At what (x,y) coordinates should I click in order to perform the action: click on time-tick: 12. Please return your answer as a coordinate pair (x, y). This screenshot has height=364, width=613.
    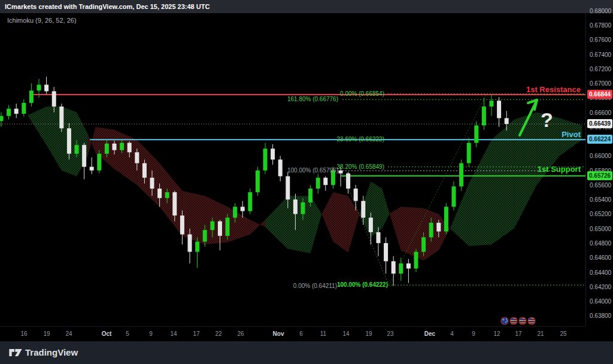
    Looking at the image, I should click on (497, 334).